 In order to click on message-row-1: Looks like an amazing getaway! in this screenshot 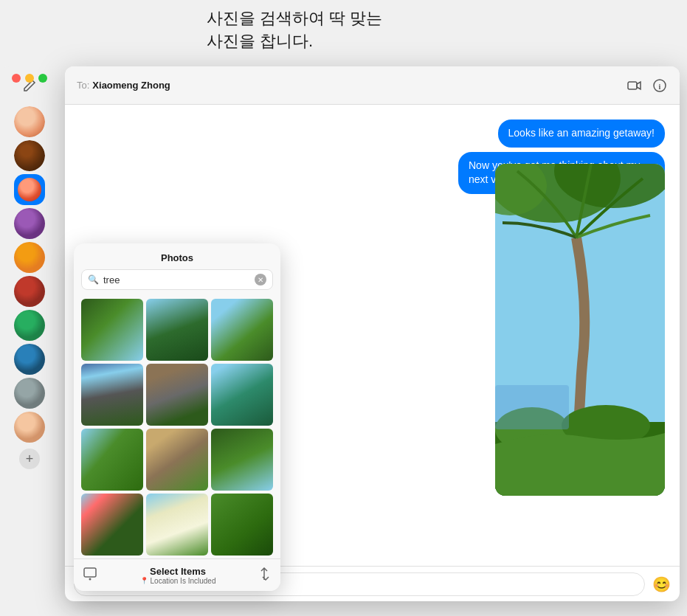, I will do `click(372, 134)`.